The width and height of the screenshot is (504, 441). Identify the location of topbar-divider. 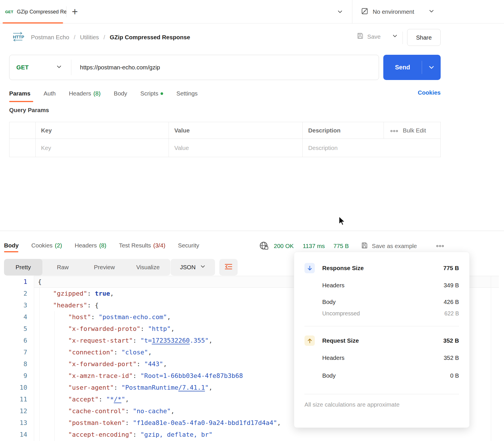
(352, 12).